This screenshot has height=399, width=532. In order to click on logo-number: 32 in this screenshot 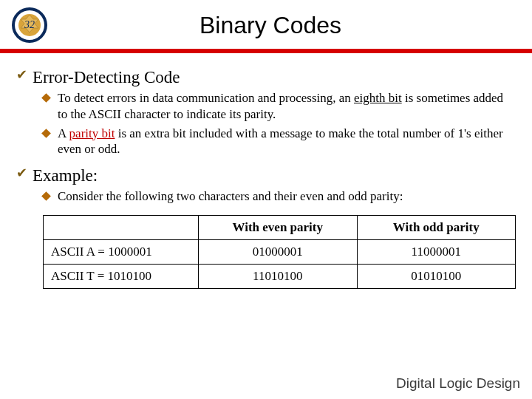, I will do `click(30, 25)`.